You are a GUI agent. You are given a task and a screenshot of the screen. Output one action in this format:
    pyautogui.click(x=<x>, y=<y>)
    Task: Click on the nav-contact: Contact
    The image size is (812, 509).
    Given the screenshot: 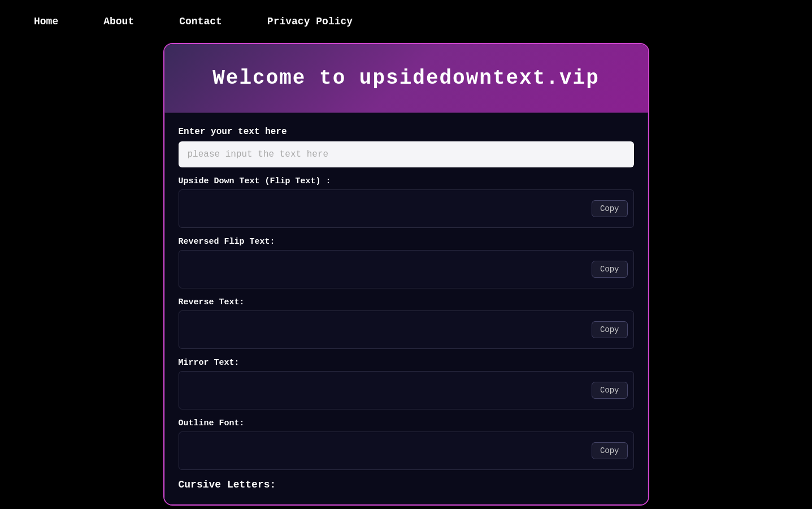 What is the action you would take?
    pyautogui.click(x=201, y=21)
    